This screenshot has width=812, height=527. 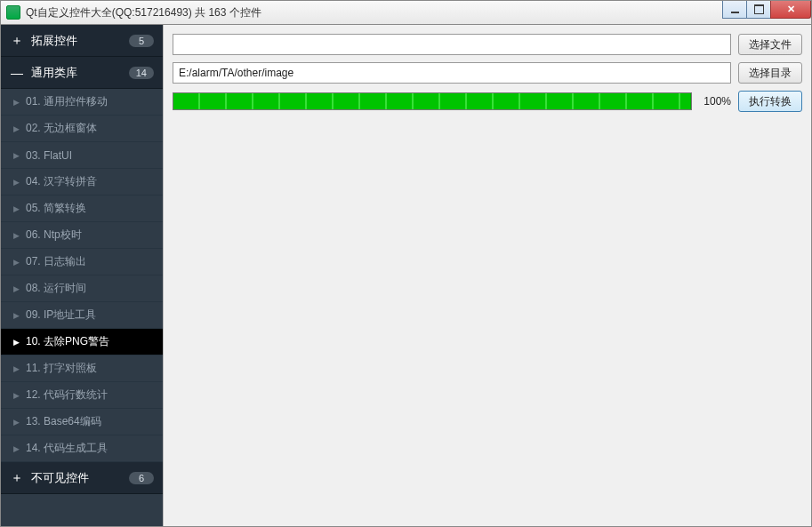 What do you see at coordinates (82, 182) in the screenshot?
I see `sidebar-item: ▶04. 汉字转拼音` at bounding box center [82, 182].